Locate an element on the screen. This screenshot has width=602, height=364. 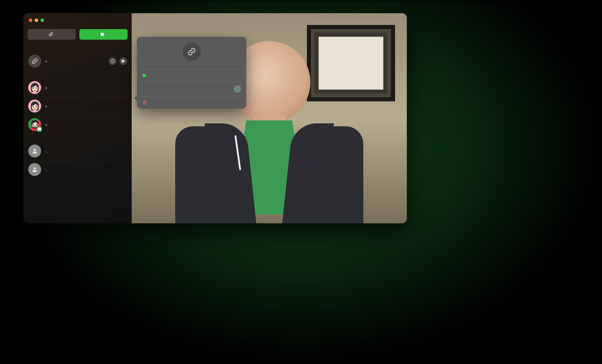
messages-badge-icon is located at coordinates (39, 129).